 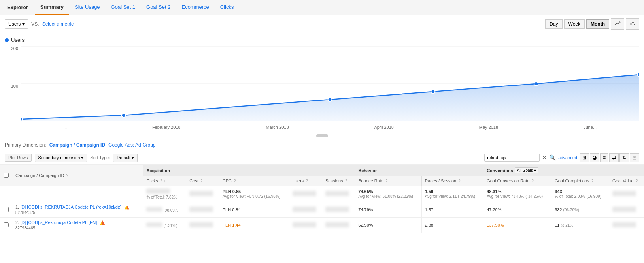 What do you see at coordinates (544, 158) in the screenshot?
I see `clear-search-icon: ✕` at bounding box center [544, 158].